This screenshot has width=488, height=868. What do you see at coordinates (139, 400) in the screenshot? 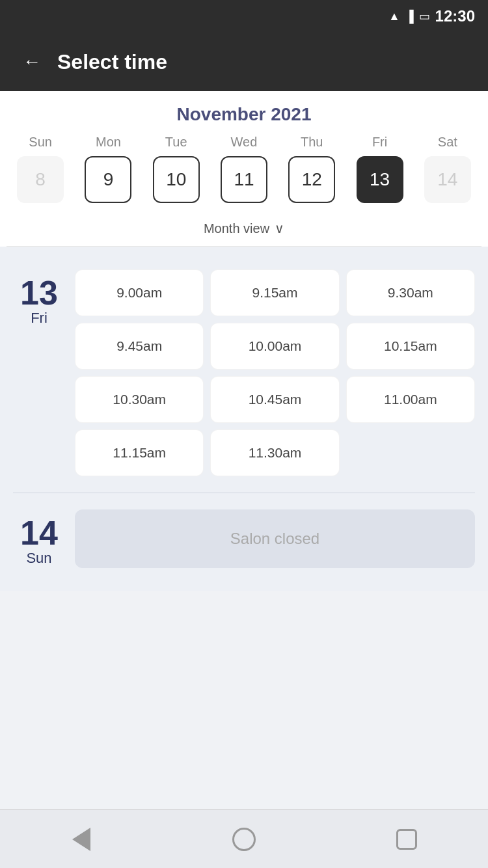
I see `time-slot-1030am: 10.30am` at bounding box center [139, 400].